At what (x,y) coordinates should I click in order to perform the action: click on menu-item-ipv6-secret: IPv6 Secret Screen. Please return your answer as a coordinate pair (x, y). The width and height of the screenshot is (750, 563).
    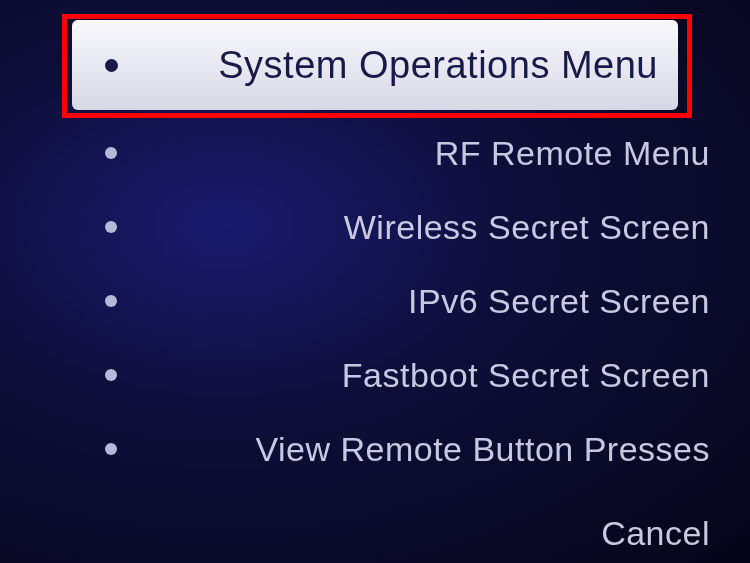
    Looking at the image, I should click on (375, 301).